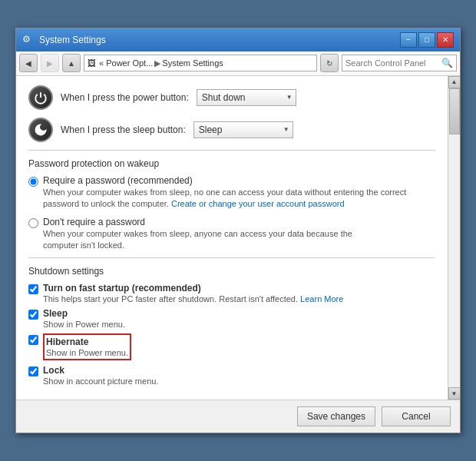  What do you see at coordinates (232, 375) in the screenshot?
I see `lock-item: Lock Show in account picture menu.` at bounding box center [232, 375].